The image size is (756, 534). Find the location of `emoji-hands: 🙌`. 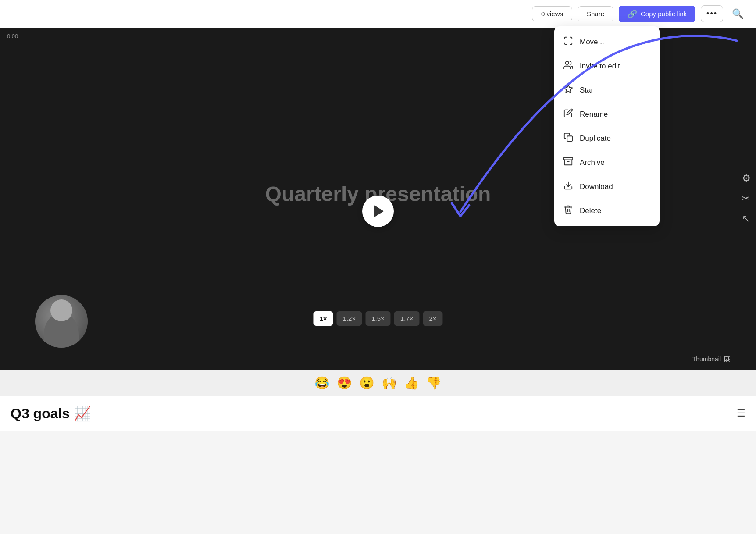

emoji-hands: 🙌 is located at coordinates (389, 383).